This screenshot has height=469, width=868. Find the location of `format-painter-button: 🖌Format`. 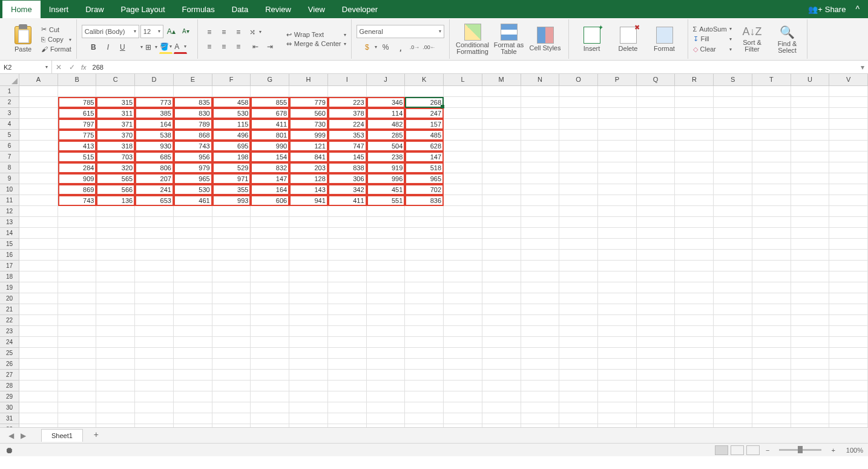

format-painter-button: 🖌Format is located at coordinates (56, 49).